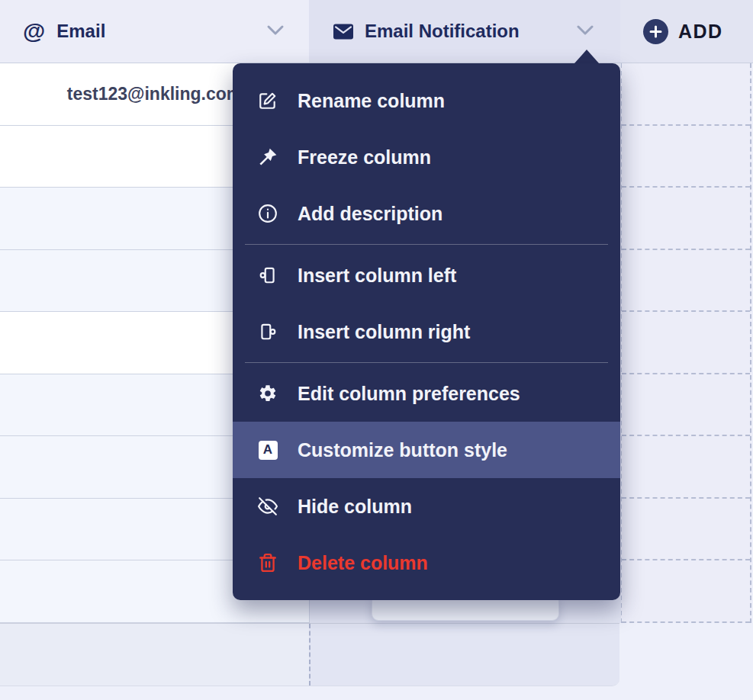 The height and width of the screenshot is (700, 753). Describe the element at coordinates (268, 506) in the screenshot. I see `eye-off-icon` at that location.